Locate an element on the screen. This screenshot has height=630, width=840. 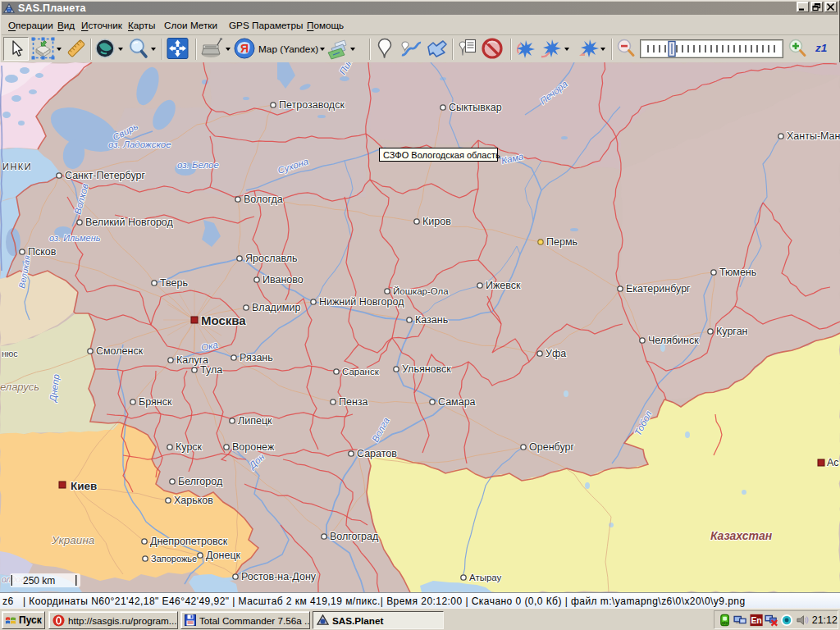
svg-text: Брянск is located at coordinates (156, 402).